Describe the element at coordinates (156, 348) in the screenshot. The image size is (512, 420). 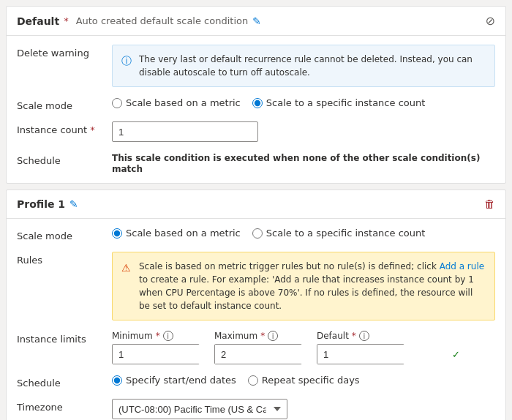
I see `minimum-limit-group: Minimum * i ✓` at that location.